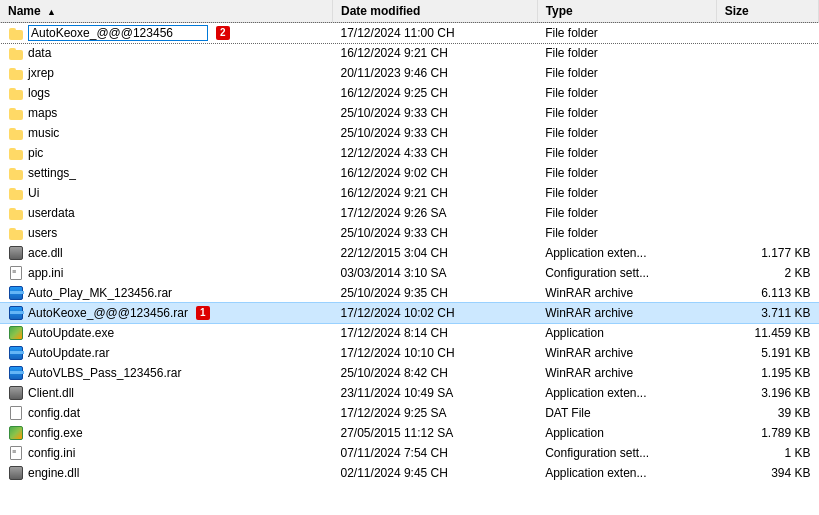  What do you see at coordinates (166, 273) in the screenshot?
I see `name-cell-content: app.ini` at bounding box center [166, 273].